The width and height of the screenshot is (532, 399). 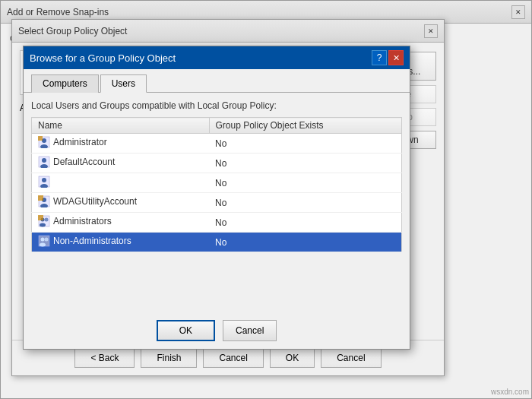 What do you see at coordinates (220, 31) in the screenshot?
I see `select-gpo-title: Select Group Policy Object` at bounding box center [220, 31].